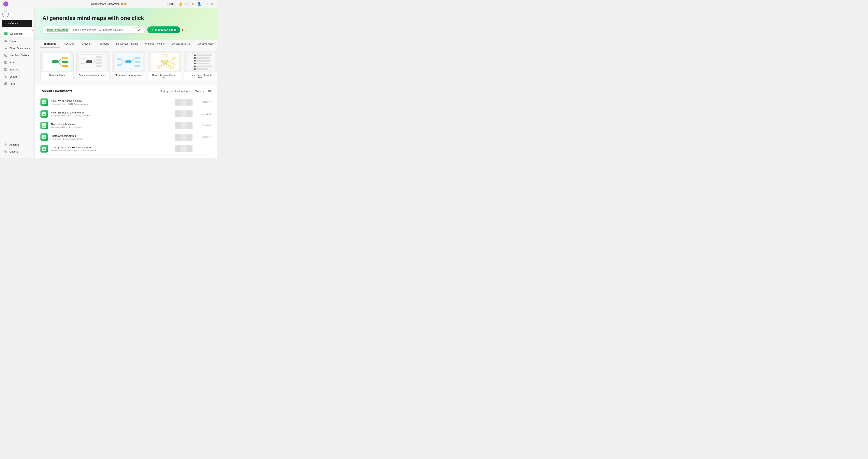  What do you see at coordinates (126, 102) in the screenshot?
I see `list-item: ☁ Nike SWOT Analysis.emmx >Personal>Nike…` at bounding box center [126, 102].